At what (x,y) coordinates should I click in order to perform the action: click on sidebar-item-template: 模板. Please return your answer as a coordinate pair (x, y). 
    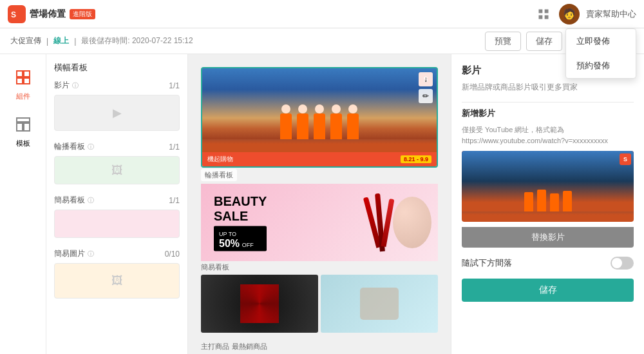
    Looking at the image, I should click on (23, 133).